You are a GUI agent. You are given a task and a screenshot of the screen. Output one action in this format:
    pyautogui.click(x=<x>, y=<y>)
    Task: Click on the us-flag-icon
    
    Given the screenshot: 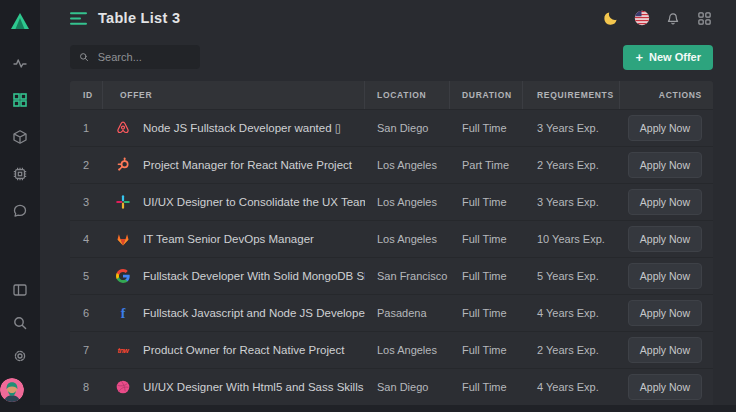 What is the action you would take?
    pyautogui.click(x=642, y=18)
    